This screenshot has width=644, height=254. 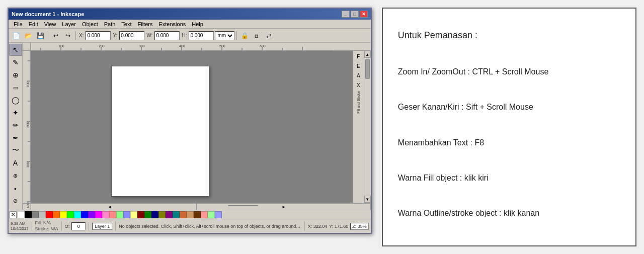 What do you see at coordinates (110, 24) in the screenshot?
I see `menu-path: Path` at bounding box center [110, 24].